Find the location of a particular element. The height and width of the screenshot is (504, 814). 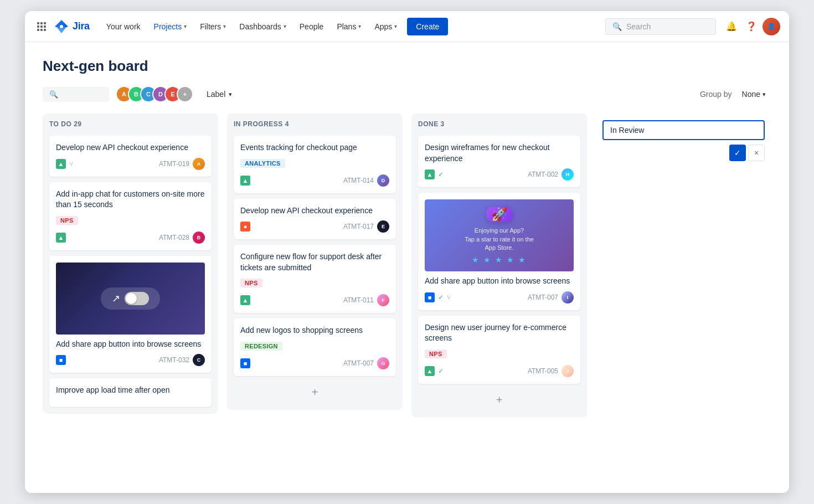

nav-projects: Projects ▾ is located at coordinates (171, 27).